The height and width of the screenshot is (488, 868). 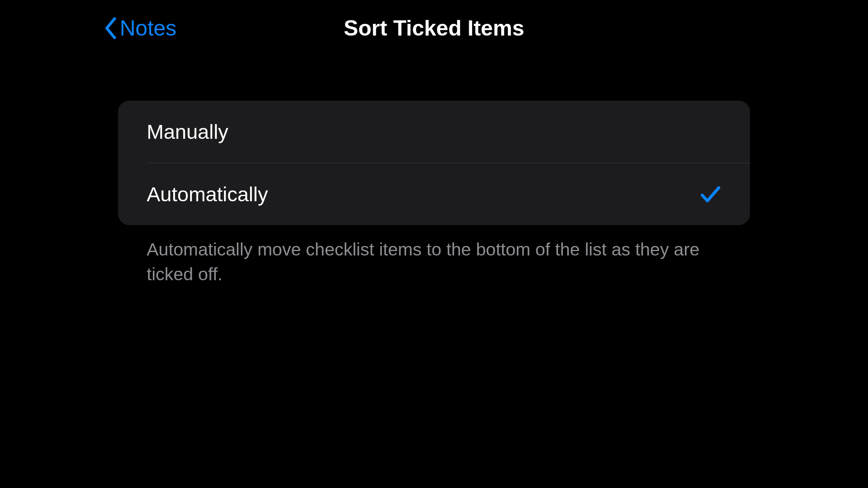 What do you see at coordinates (434, 28) in the screenshot?
I see `navigation-bar: Notes Sort Ticked Items` at bounding box center [434, 28].